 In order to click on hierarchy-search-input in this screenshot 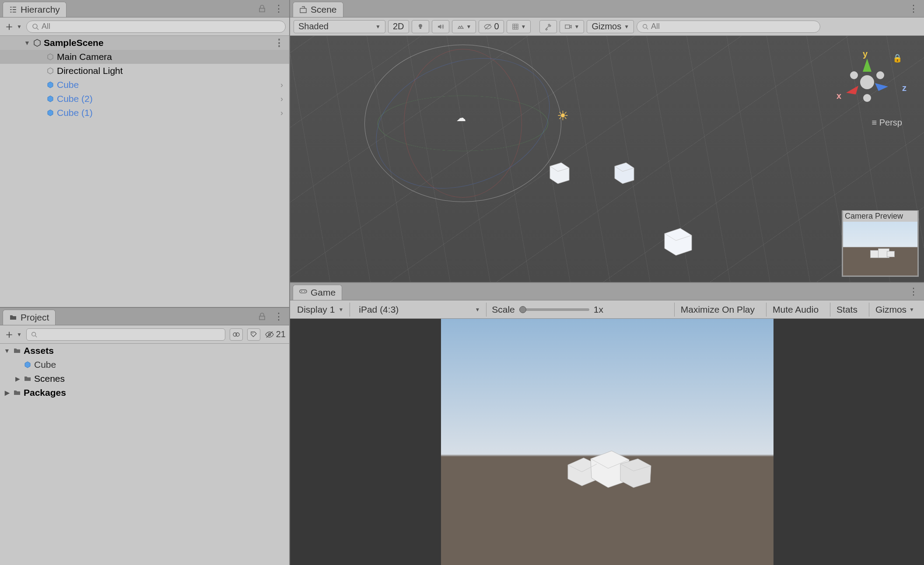, I will do `click(161, 26)`.